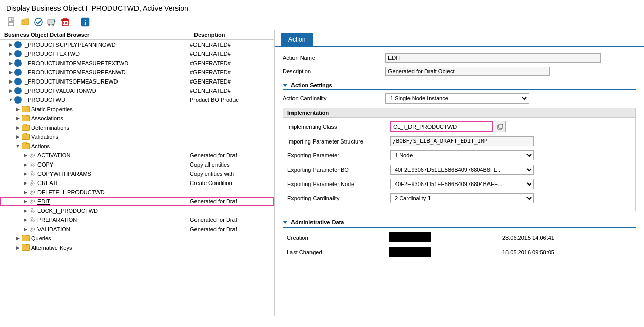 Image resolution: width=644 pixels, height=327 pixels. I want to click on tree-row: ▼I_PRODUCTWDProduct BO Produc, so click(137, 100).